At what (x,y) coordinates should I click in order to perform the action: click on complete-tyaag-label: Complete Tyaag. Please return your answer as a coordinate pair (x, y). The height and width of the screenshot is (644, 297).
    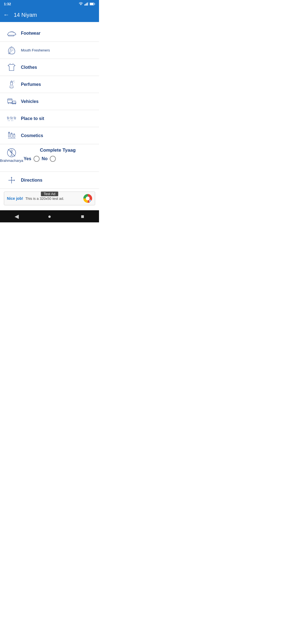
    Looking at the image, I should click on (58, 150).